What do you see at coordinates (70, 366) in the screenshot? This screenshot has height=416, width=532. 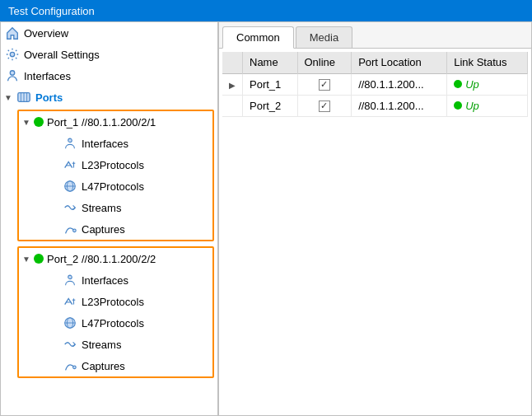 I see `port2-captures-icon` at bounding box center [70, 366].